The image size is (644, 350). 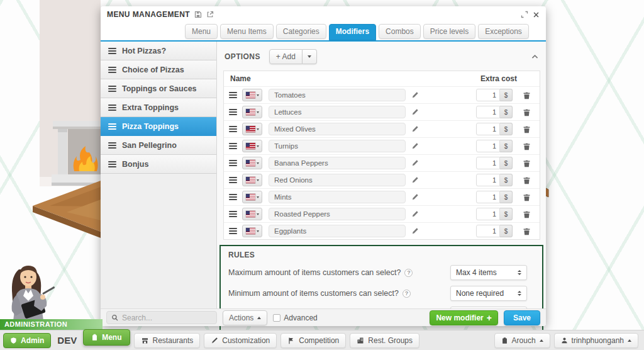 What do you see at coordinates (245, 318) in the screenshot?
I see `actions-button: Actions` at bounding box center [245, 318].